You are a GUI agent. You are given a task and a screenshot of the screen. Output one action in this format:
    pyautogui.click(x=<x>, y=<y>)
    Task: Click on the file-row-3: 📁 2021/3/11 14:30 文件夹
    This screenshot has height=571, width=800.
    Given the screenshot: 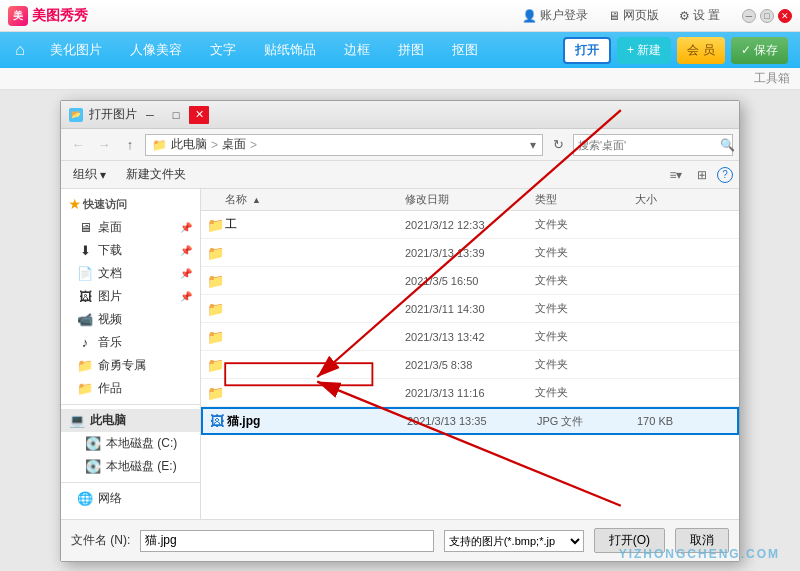 What is the action you would take?
    pyautogui.click(x=470, y=309)
    